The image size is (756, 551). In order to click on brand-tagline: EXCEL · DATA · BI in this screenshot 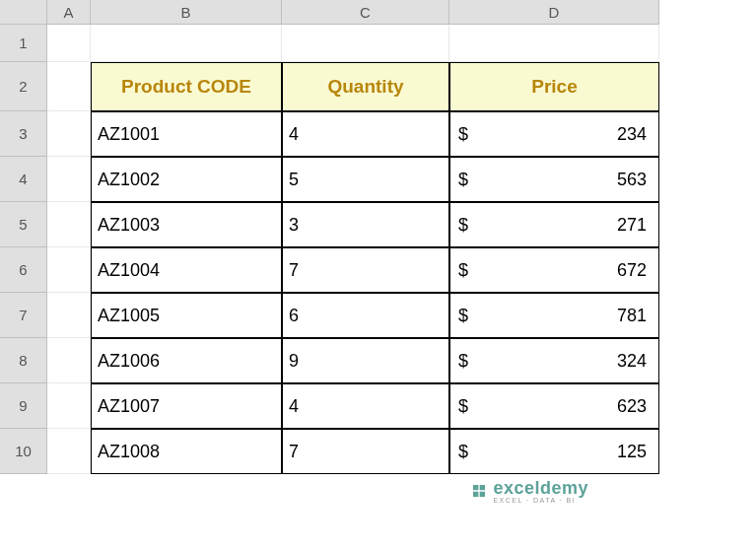, I will do `click(540, 501)`.